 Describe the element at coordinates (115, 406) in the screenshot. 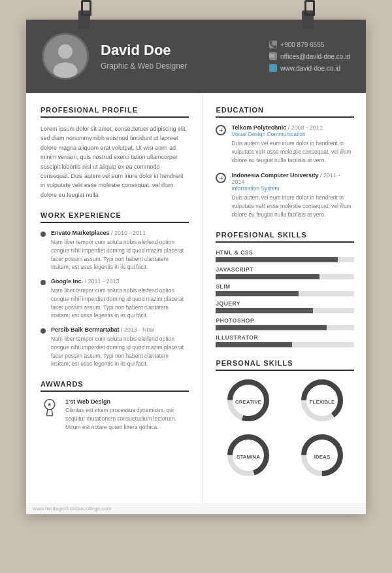

I see `awards-section: AWWARDS ★ 1'st Web Design Claritas est e…` at that location.